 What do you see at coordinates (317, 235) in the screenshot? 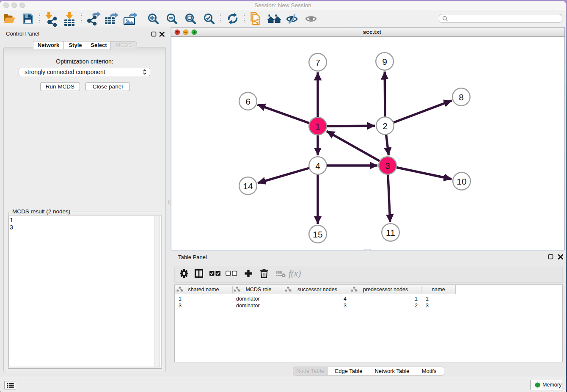
I see `svg-text: 15` at bounding box center [317, 235].